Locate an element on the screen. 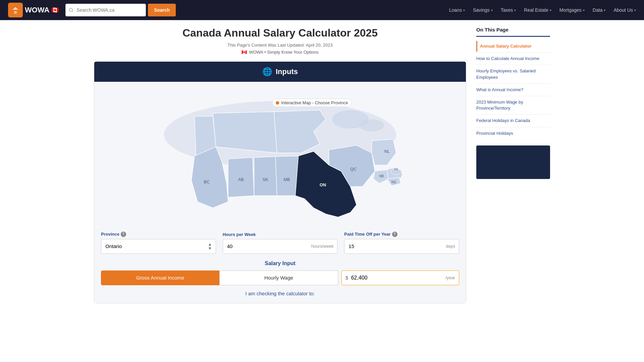 Image resolution: width=644 pixels, height=362 pixels. pto-label: Paid Time Off per Year ? is located at coordinates (402, 234).